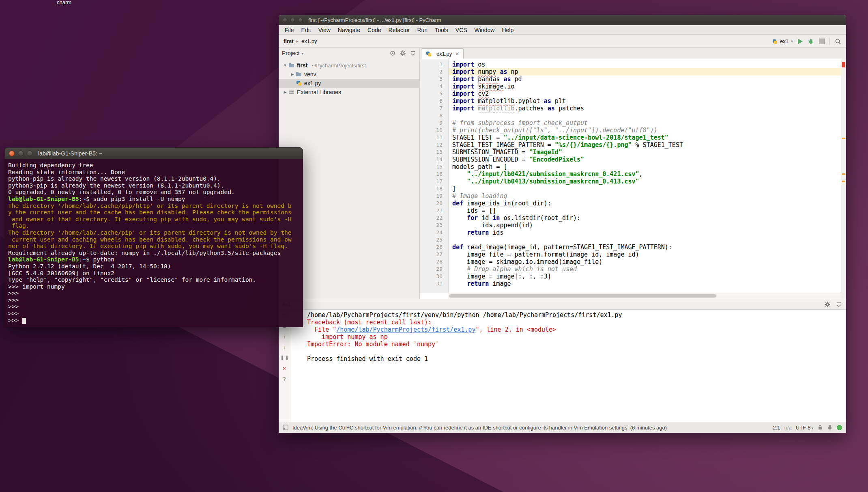 Image resolution: width=868 pixels, height=492 pixels. Describe the element at coordinates (349, 53) in the screenshot. I see `project-panel-header: Project ▾` at that location.